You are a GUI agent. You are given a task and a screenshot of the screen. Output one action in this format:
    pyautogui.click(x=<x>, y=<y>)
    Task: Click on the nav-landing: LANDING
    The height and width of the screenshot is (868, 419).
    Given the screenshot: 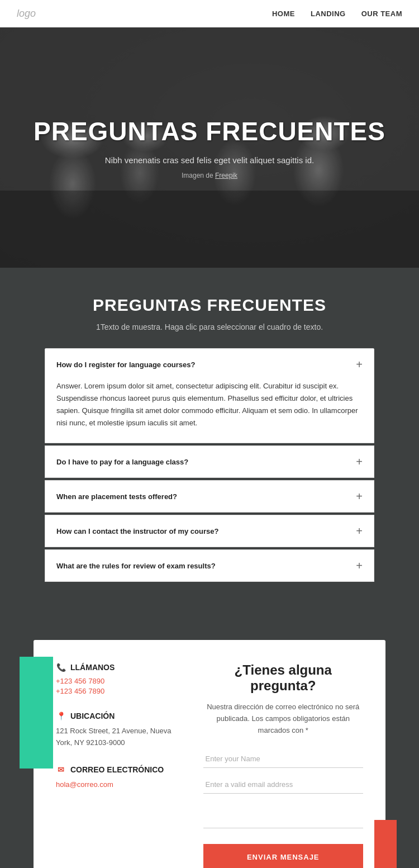 What is the action you would take?
    pyautogui.click(x=328, y=13)
    